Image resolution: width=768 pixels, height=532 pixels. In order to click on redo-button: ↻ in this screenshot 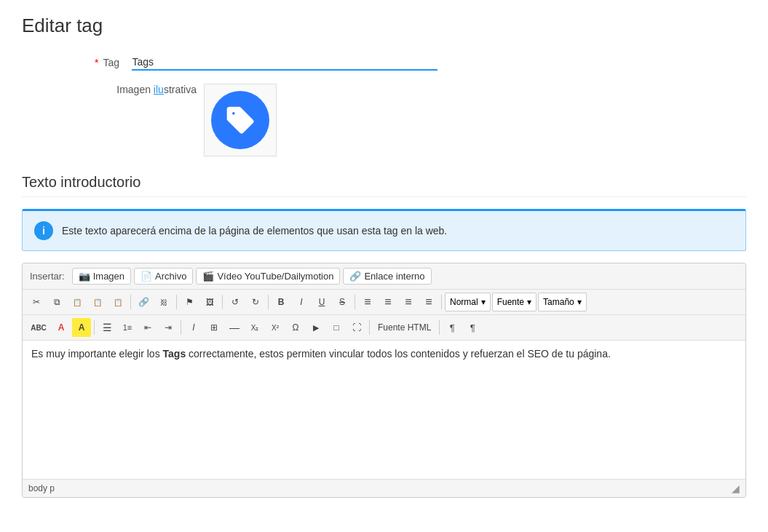, I will do `click(256, 302)`.